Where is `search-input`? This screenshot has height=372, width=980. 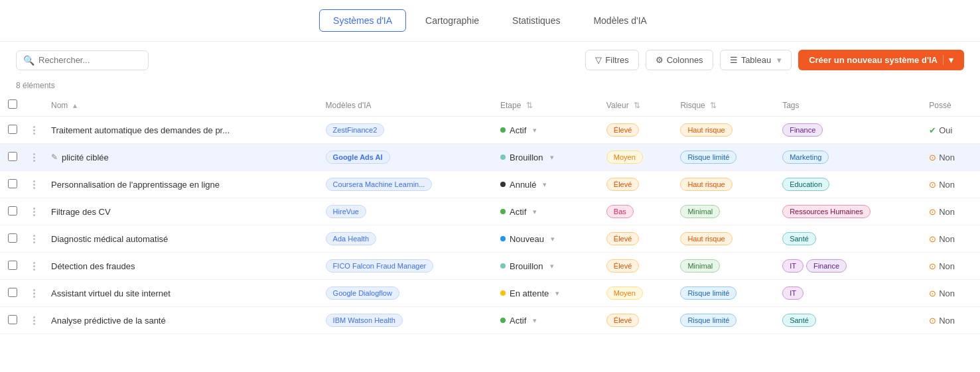
search-input is located at coordinates (90, 60).